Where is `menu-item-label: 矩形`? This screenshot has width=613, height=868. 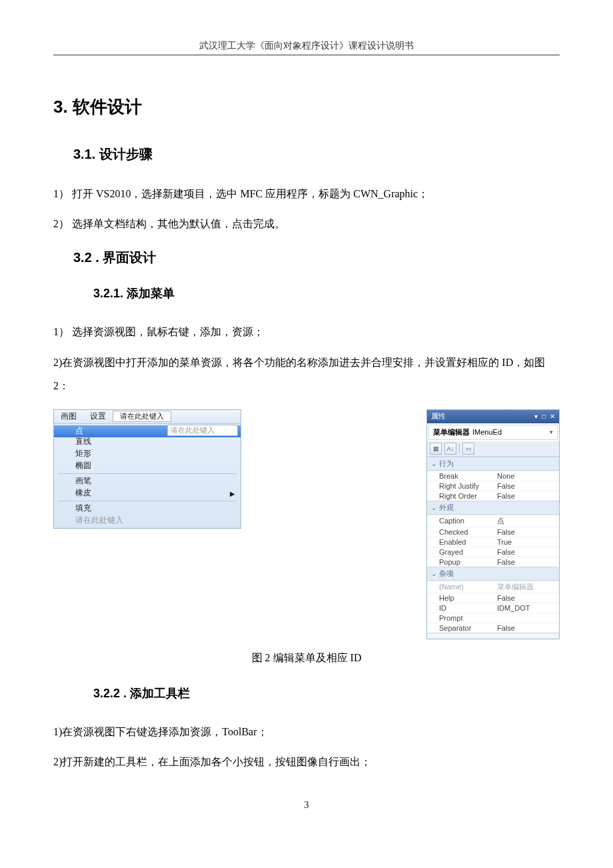 menu-item-label: 矩形 is located at coordinates (83, 453).